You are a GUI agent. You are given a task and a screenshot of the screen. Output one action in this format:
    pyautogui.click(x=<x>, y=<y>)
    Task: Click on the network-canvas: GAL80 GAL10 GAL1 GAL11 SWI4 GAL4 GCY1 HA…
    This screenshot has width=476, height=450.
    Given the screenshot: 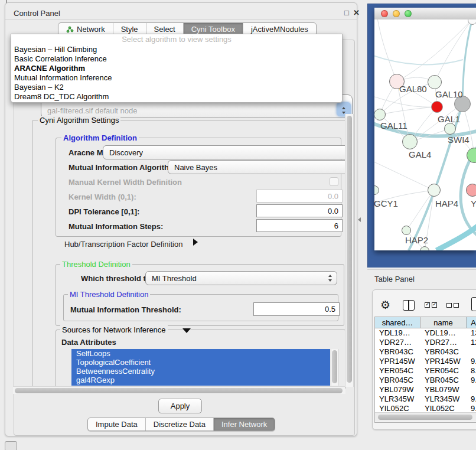 What is the action you would take?
    pyautogui.click(x=425, y=135)
    